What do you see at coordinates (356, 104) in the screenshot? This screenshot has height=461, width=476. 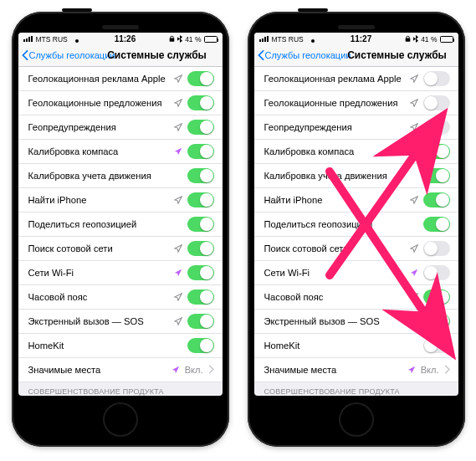 I see `list-item: Геолокационные предложения` at bounding box center [356, 104].